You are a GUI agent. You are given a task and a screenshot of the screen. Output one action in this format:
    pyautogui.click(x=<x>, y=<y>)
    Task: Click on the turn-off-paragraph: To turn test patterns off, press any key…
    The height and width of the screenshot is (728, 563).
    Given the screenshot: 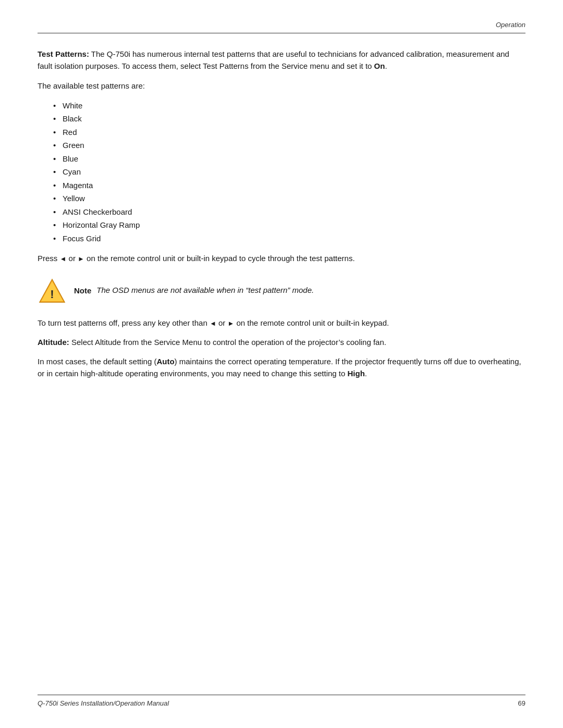 What is the action you would take?
    pyautogui.click(x=282, y=323)
    